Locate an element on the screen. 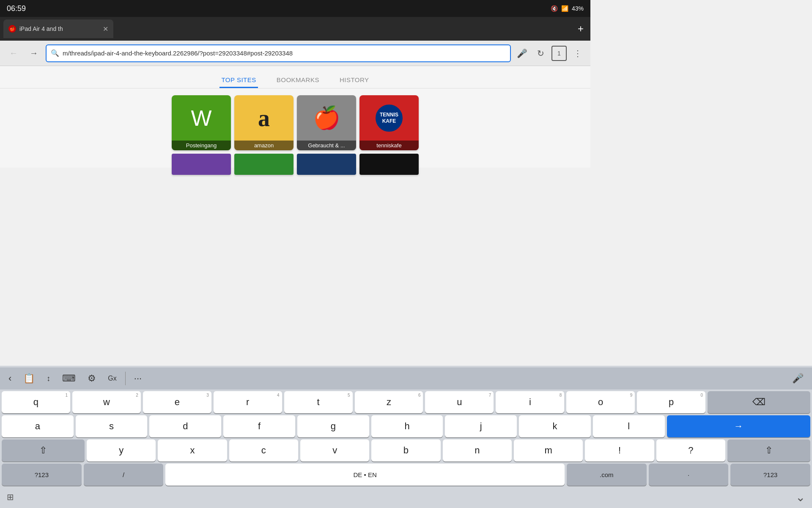 The image size is (812, 508). site-icon-posteingang: W is located at coordinates (201, 118).